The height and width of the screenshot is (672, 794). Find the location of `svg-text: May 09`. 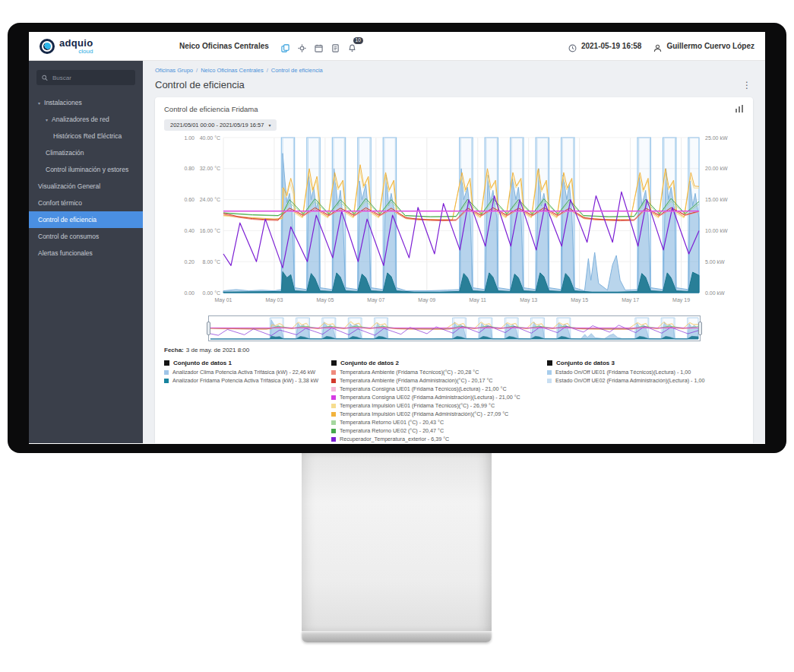

svg-text: May 09 is located at coordinates (427, 300).